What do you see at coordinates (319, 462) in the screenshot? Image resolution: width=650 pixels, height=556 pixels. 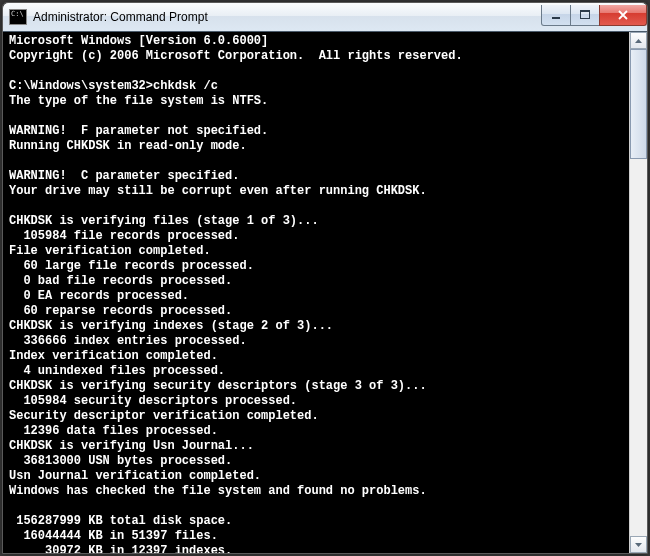 I see `terminal-line: 36813000 USN bytes processed.` at bounding box center [319, 462].